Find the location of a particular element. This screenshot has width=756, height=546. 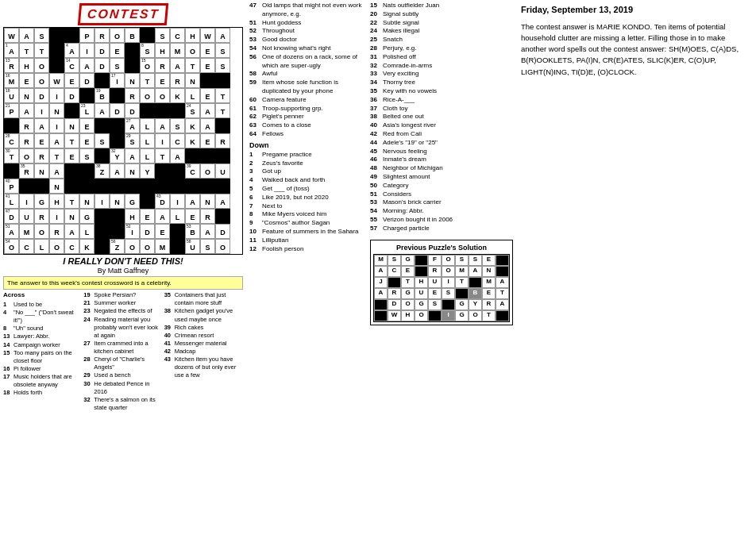

cell-r0-c8: B is located at coordinates (132, 35).